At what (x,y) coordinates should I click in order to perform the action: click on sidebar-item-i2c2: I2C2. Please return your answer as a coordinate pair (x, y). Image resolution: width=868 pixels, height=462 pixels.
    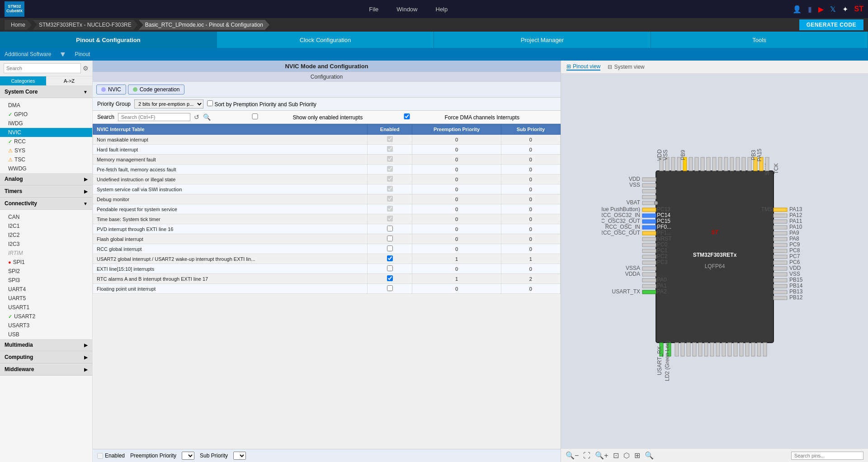
    Looking at the image, I should click on (46, 235).